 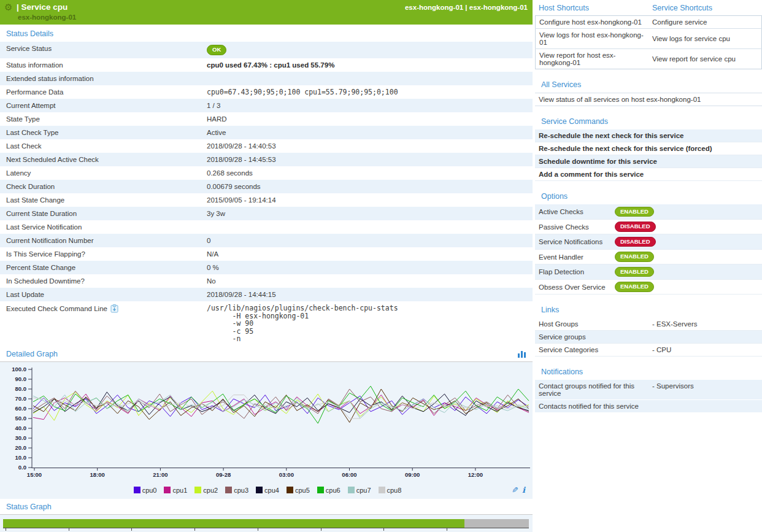 I want to click on row-label: Performance Data, so click(x=103, y=92).